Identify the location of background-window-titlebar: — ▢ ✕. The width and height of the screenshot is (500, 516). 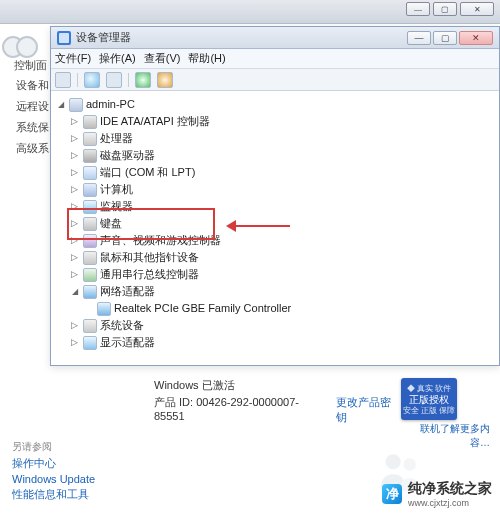
(250, 12).